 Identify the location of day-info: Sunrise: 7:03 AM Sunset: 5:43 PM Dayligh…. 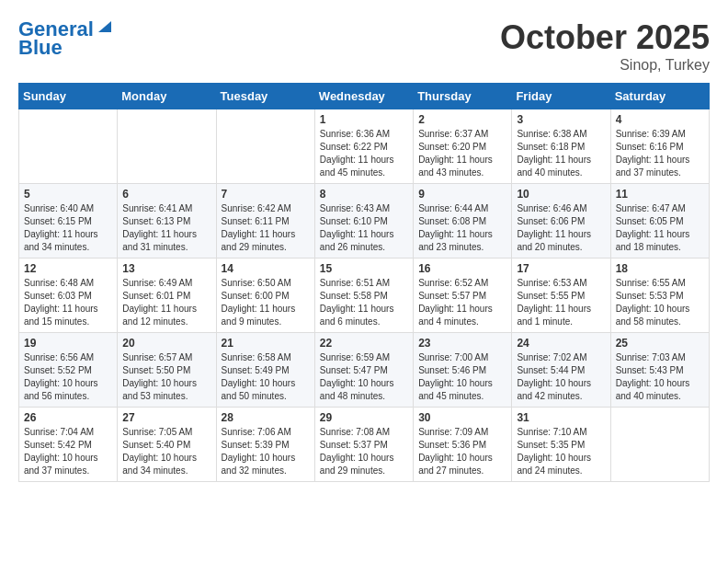
(660, 377).